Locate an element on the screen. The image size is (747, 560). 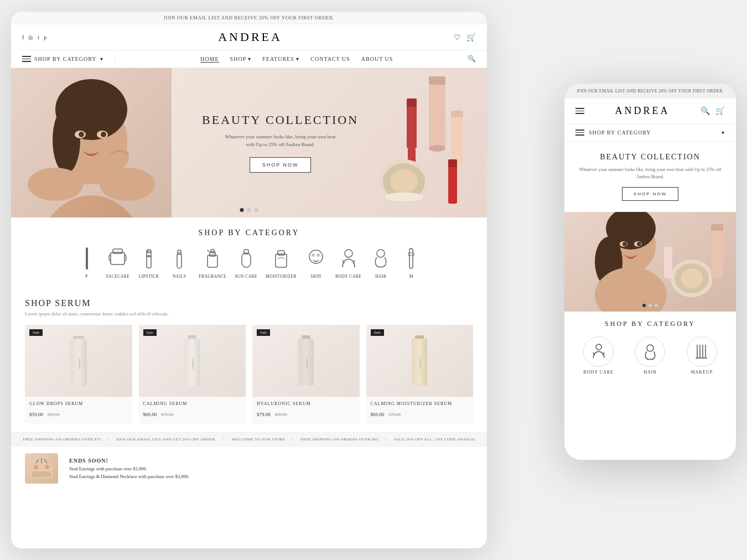
phone-hero-subtitle: Whatever your summer looks like, bring y… is located at coordinates (650, 173).